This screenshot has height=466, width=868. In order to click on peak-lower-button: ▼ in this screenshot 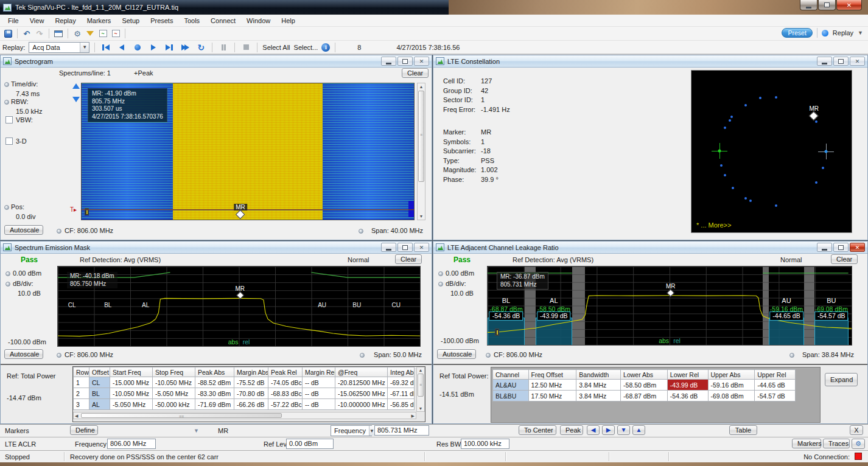, I will do `click(623, 430)`.